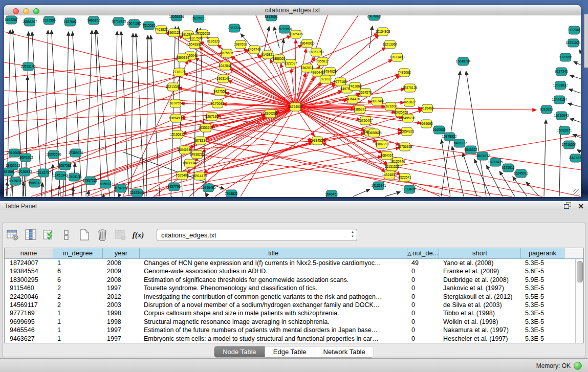  What do you see at coordinates (67, 235) in the screenshot?
I see `row-height-icon` at bounding box center [67, 235].